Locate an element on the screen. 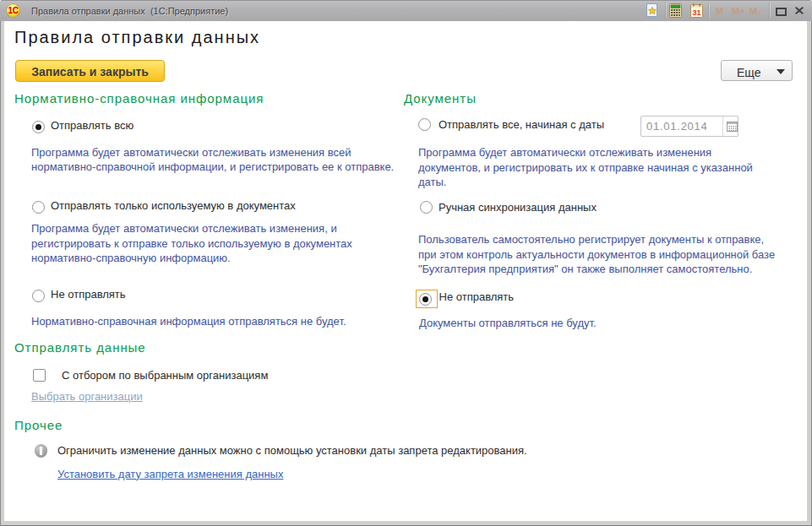 This screenshot has height=526, width=812. svg-text: 31 is located at coordinates (696, 13).